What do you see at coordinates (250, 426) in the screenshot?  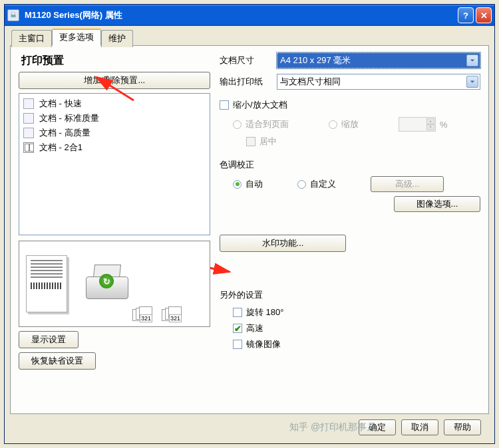 I see `dialog-footer: 知乎 @打印机那事儿 确定 取消 帮助` at bounding box center [250, 426].